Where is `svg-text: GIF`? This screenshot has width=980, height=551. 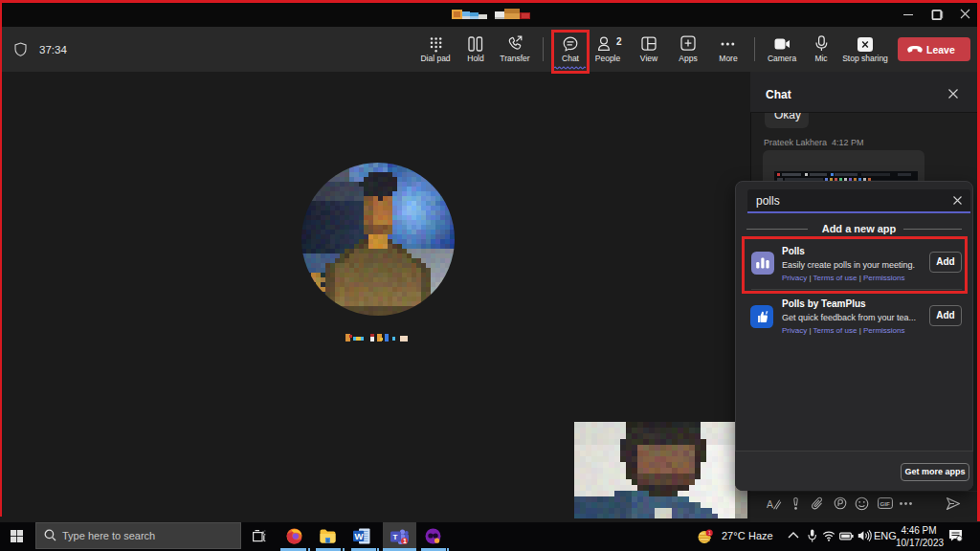 svg-text: GIF is located at coordinates (884, 503).